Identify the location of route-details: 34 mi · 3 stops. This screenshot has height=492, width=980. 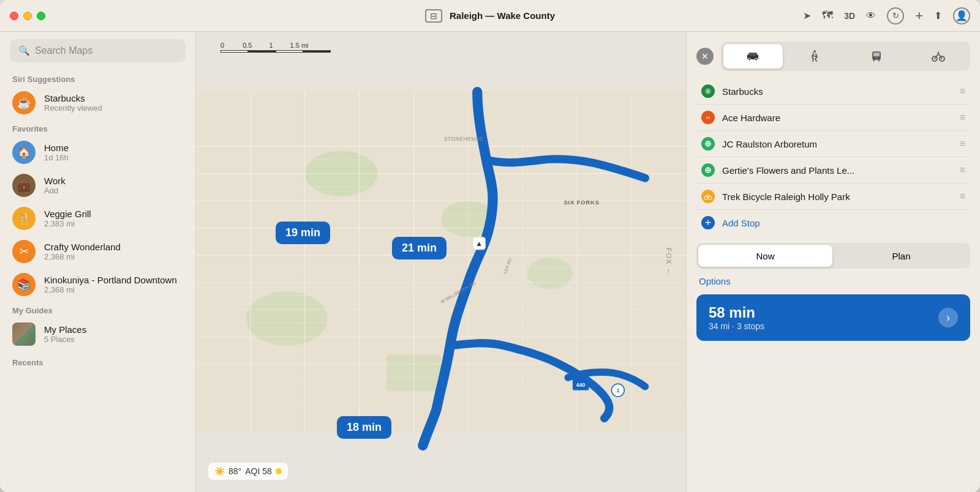
(736, 326).